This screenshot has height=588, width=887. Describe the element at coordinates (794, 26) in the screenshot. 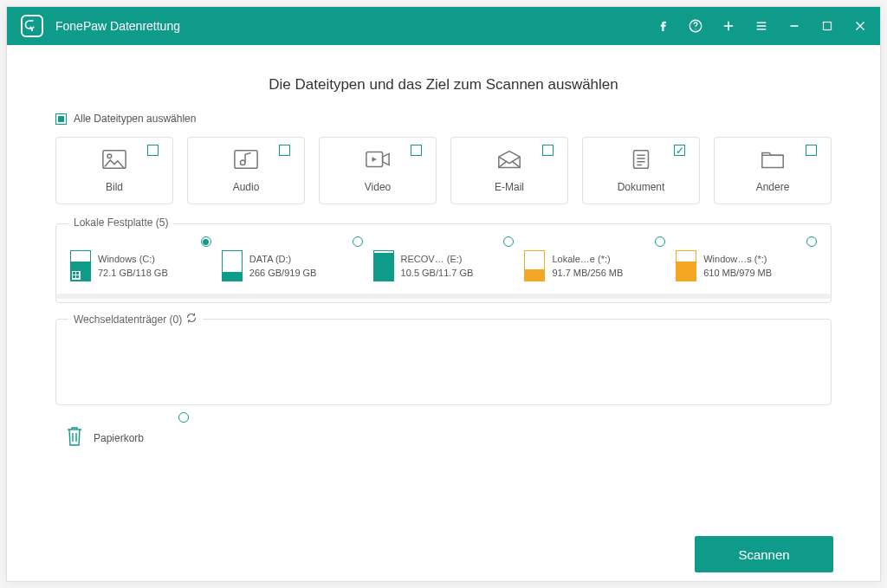

I see `minimize-icon` at that location.